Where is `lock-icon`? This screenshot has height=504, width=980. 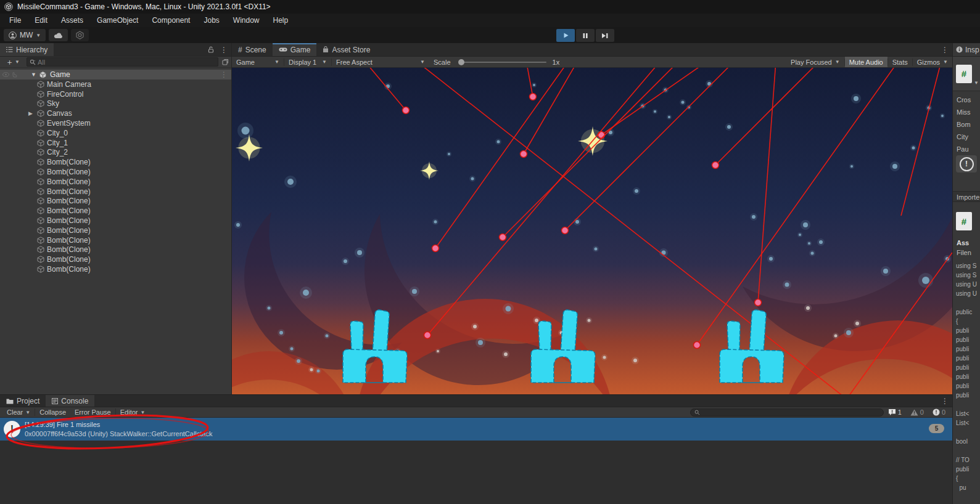 lock-icon is located at coordinates (211, 49).